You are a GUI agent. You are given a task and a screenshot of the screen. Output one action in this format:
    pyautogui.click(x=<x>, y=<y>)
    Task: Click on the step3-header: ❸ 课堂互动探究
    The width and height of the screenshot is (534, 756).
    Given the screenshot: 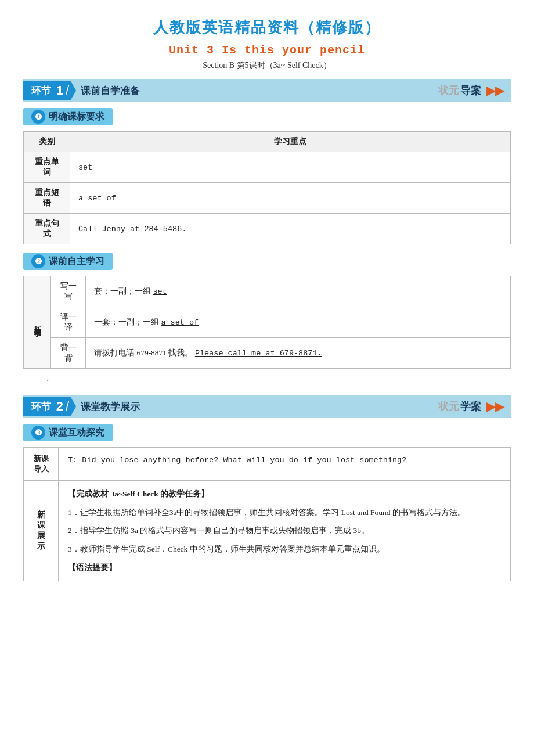 What is the action you would take?
    pyautogui.click(x=68, y=433)
    